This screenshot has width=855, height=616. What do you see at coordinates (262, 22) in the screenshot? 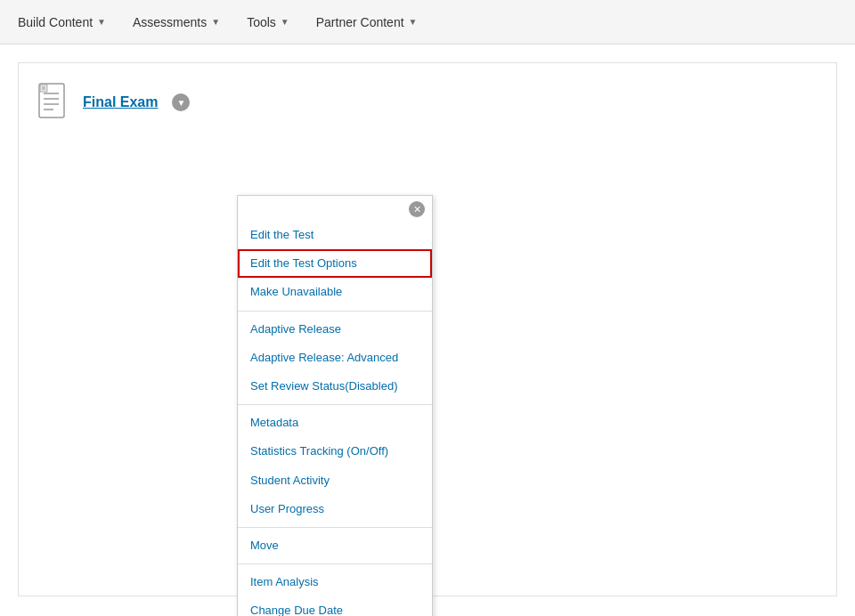
I see `tools-label: Tools` at bounding box center [262, 22].